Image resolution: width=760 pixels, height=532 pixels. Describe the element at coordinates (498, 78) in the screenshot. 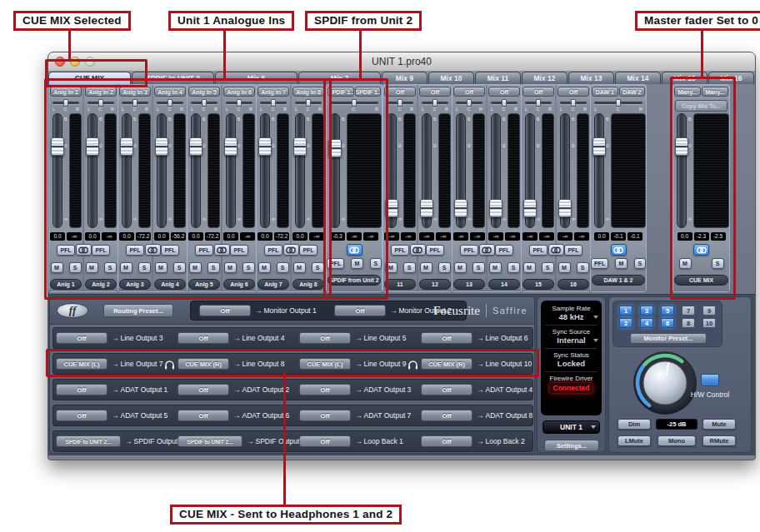

I see `tab-mix-11: Mix 11` at that location.